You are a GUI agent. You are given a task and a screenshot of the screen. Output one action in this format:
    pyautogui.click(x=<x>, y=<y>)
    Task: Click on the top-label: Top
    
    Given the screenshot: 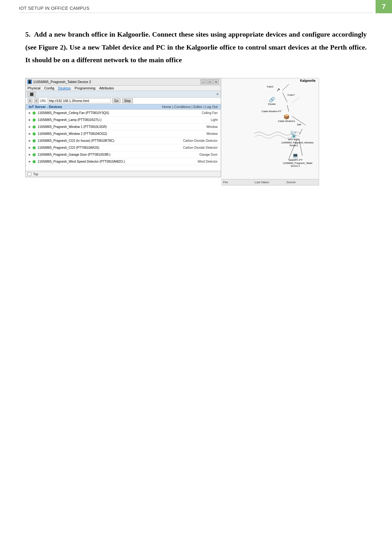 What is the action you would take?
    pyautogui.click(x=36, y=174)
    